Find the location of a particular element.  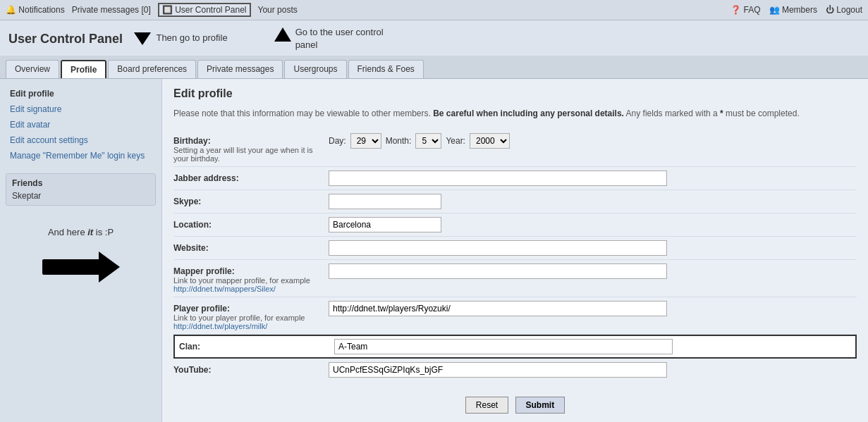

mapper-control is located at coordinates (592, 271).